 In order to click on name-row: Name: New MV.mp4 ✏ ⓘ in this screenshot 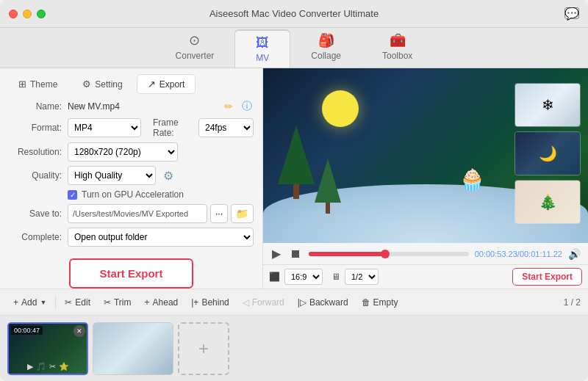, I will do `click(131, 106)`.